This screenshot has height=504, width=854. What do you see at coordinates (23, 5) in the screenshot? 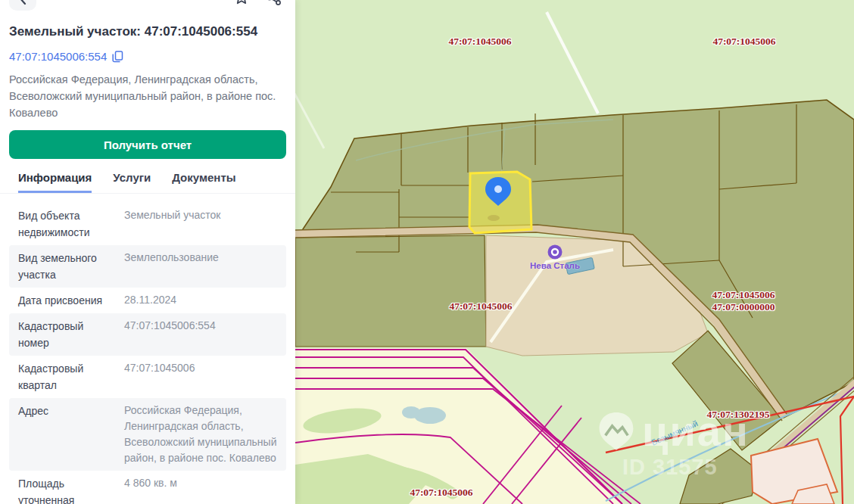
I see `chevron-left-icon` at bounding box center [23, 5].